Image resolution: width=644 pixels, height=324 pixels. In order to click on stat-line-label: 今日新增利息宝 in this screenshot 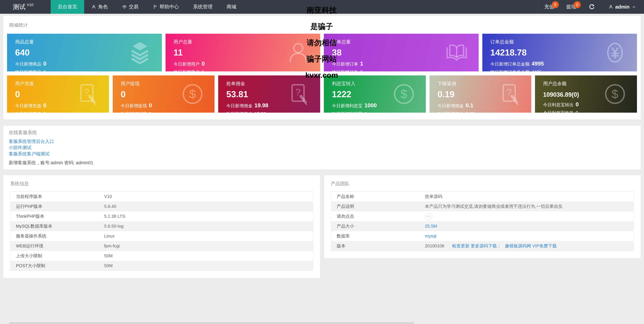, I will do `click(347, 106)`.